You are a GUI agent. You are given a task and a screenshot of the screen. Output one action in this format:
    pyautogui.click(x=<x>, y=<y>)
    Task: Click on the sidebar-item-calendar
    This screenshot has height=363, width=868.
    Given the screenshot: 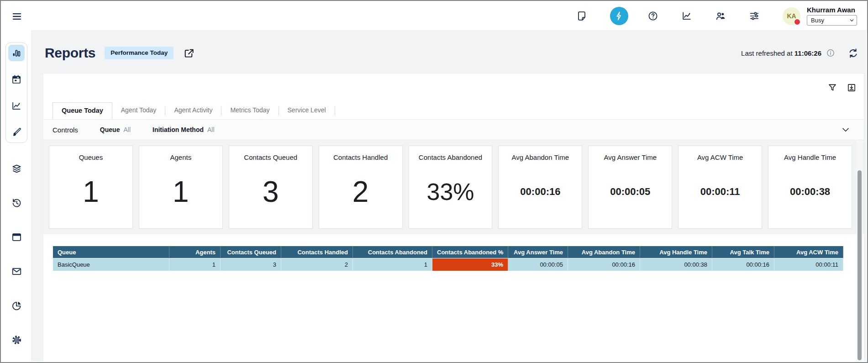 What is the action you would take?
    pyautogui.click(x=16, y=79)
    